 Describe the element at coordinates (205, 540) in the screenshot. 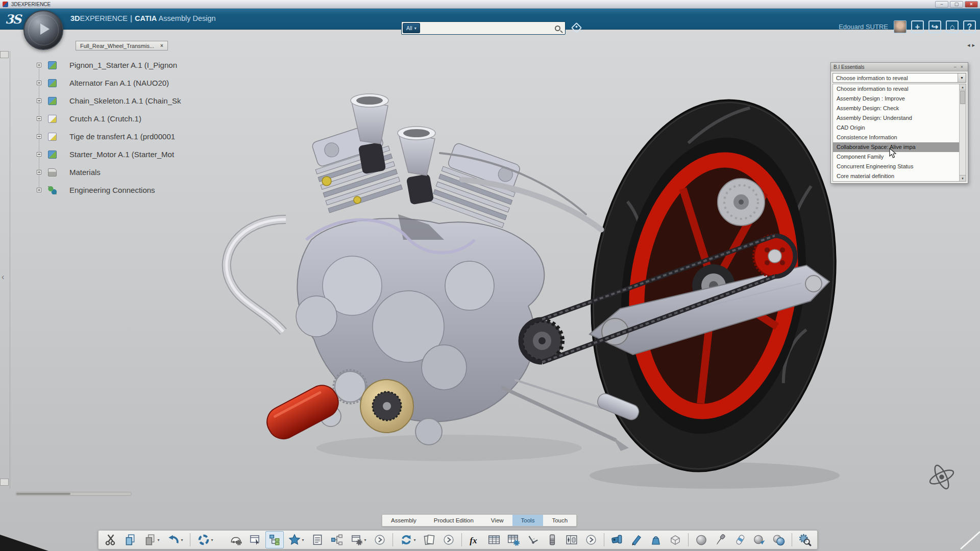

I see `update-button` at that location.